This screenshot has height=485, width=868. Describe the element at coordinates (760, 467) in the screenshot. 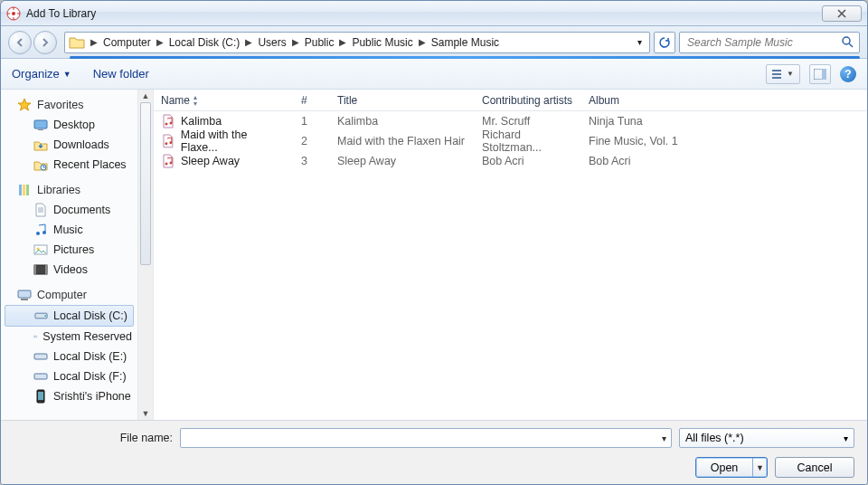

I see `open-split-dropdown: ▼` at that location.